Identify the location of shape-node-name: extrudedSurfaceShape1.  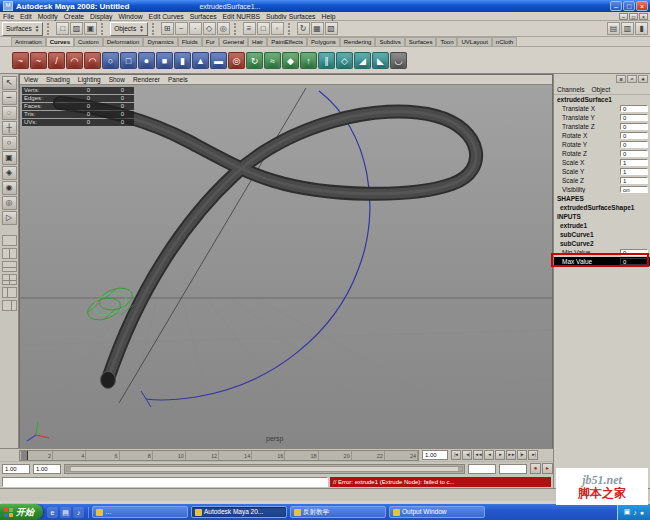
(602, 208).